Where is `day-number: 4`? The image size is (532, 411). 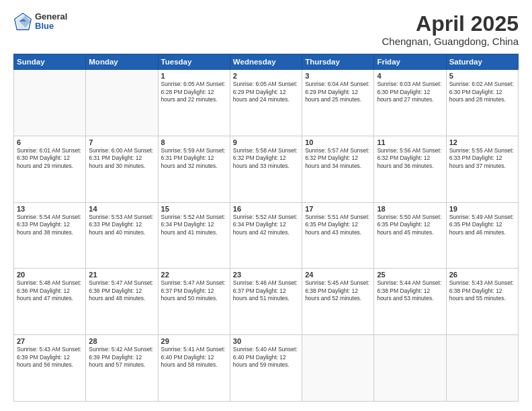 day-number: 4 is located at coordinates (410, 76).